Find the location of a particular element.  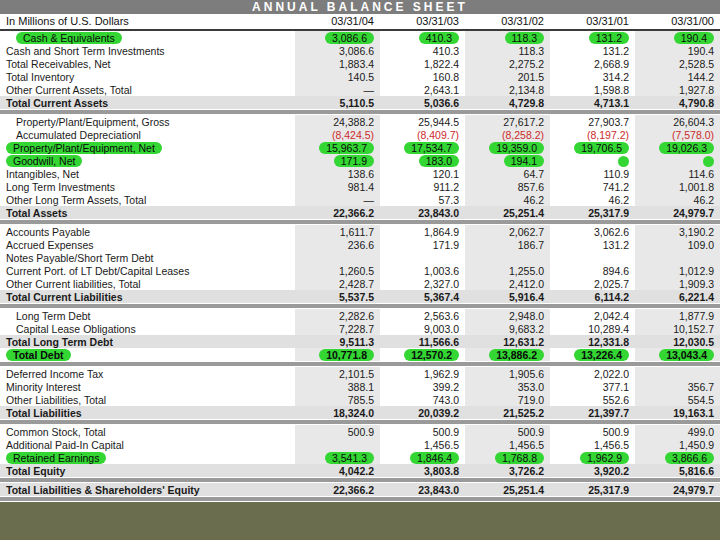

row-label: Accounts Payable is located at coordinates (148, 232).